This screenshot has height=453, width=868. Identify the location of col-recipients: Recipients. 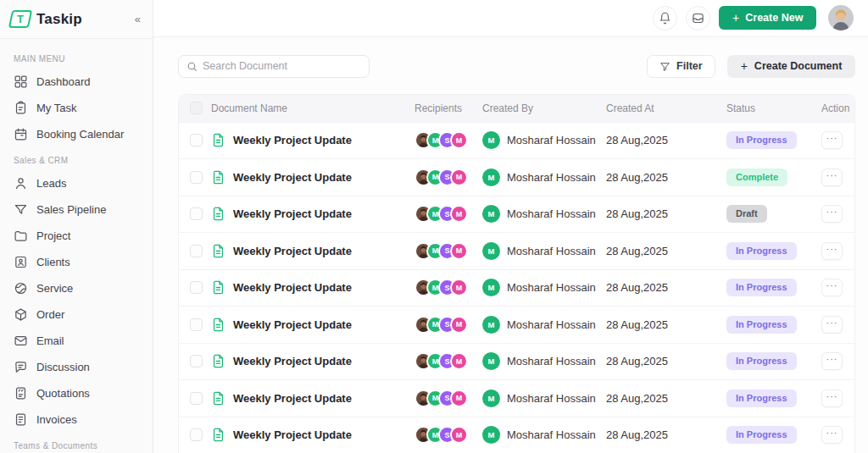
(448, 108).